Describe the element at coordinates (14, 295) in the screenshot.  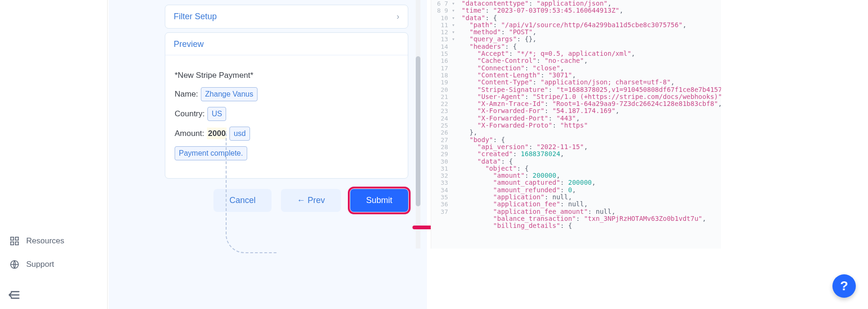
I see `collapse-icon` at that location.